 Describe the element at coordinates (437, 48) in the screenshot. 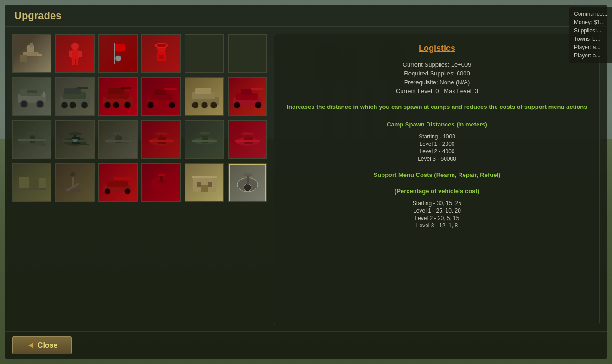

I see `info-panel-title: Logistics` at that location.